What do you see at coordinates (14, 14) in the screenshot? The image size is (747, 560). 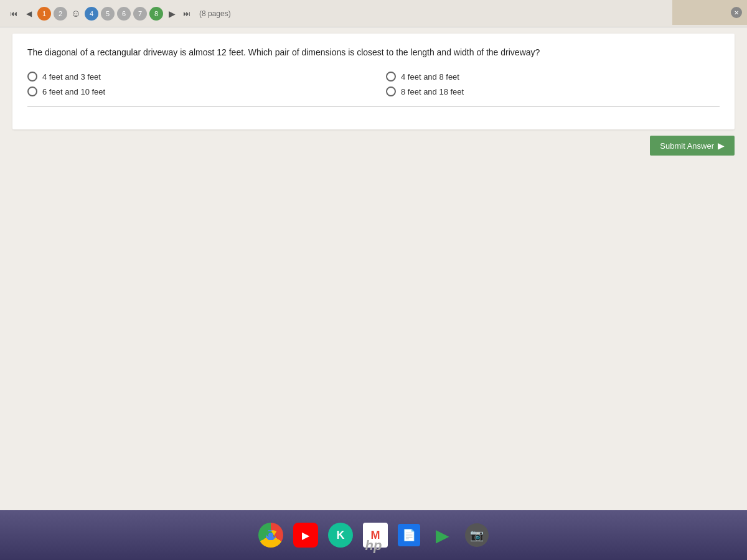 I see `first-page-button: ⏮` at bounding box center [14, 14].